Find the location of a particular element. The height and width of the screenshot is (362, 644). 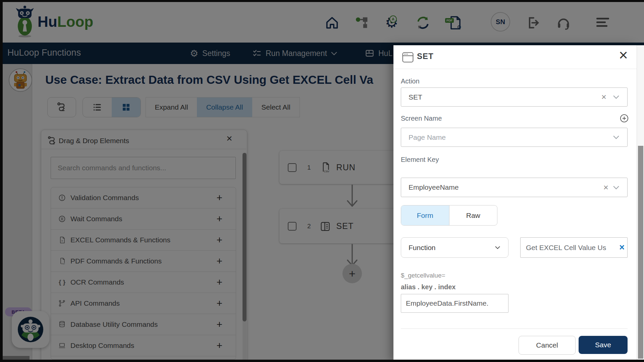

screen-name-label: Screen Name is located at coordinates (421, 119).